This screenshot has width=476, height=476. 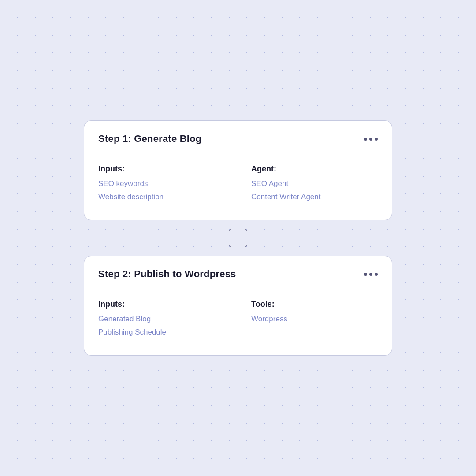 I want to click on step1-agents-section: Agent: SEO Agent Content Writer Agent, so click(x=315, y=183).